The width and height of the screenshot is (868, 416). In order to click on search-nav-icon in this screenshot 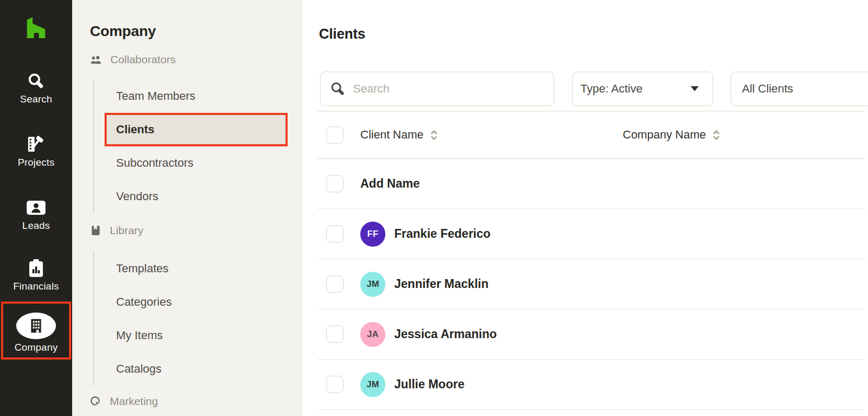, I will do `click(36, 81)`.